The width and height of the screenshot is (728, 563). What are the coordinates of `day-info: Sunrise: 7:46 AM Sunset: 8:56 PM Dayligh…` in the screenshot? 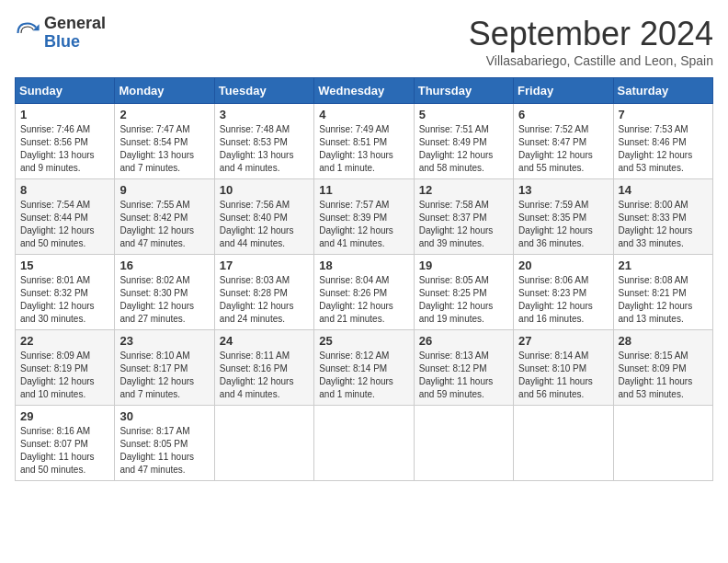 It's located at (64, 149).